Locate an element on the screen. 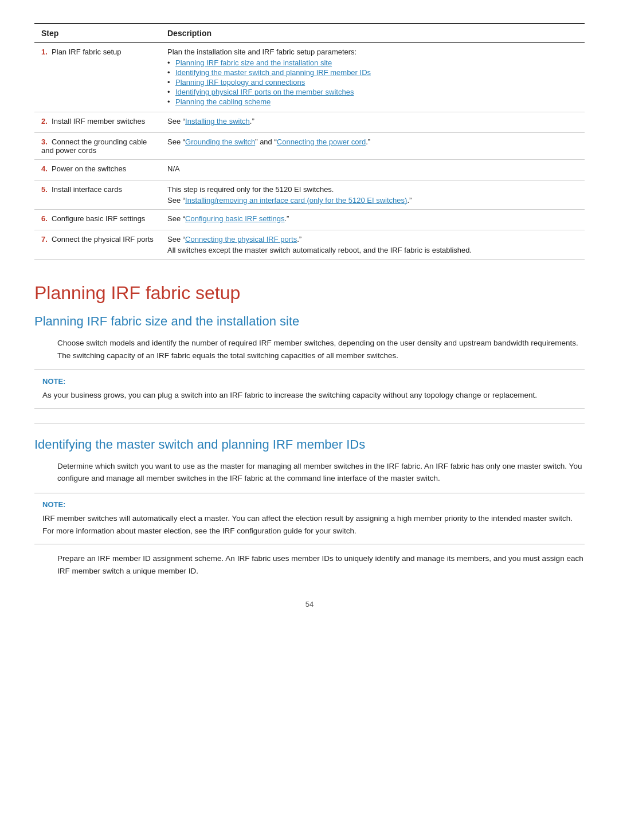  list-link: Planning the cabling scheme is located at coordinates (223, 102).